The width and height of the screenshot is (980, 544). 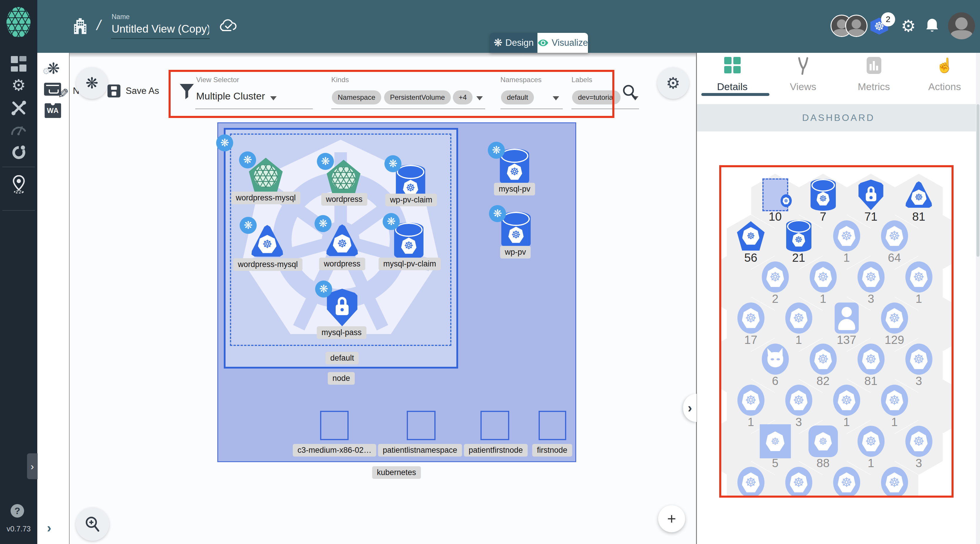 What do you see at coordinates (342, 358) in the screenshot?
I see `namespace-label: default` at bounding box center [342, 358].